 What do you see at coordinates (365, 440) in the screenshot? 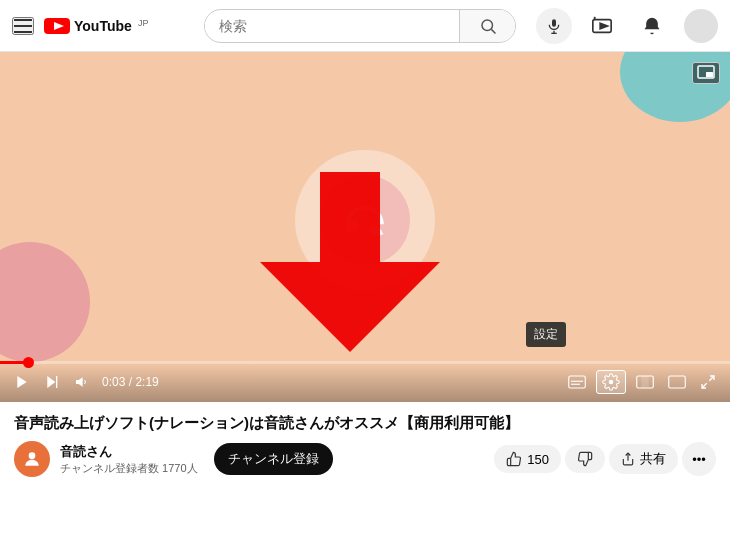
I see `video-info: 音声読み上げソフト(ナレーション)は音読さんがオススメ【商用利用可能】 音読さん…` at bounding box center [365, 440].